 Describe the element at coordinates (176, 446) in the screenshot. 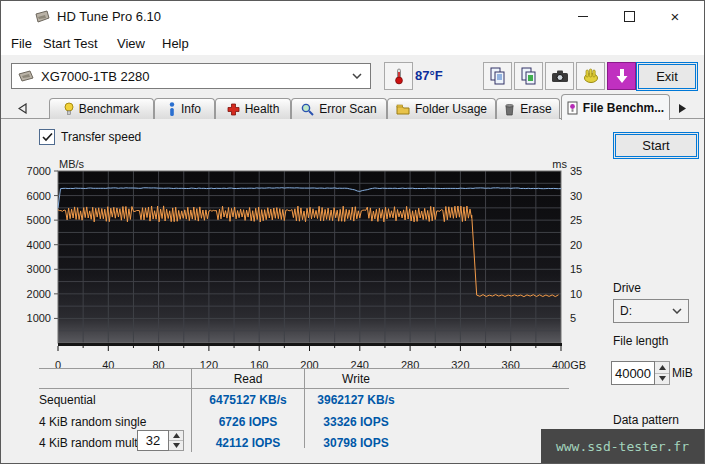

I see `spin-down-button` at that location.